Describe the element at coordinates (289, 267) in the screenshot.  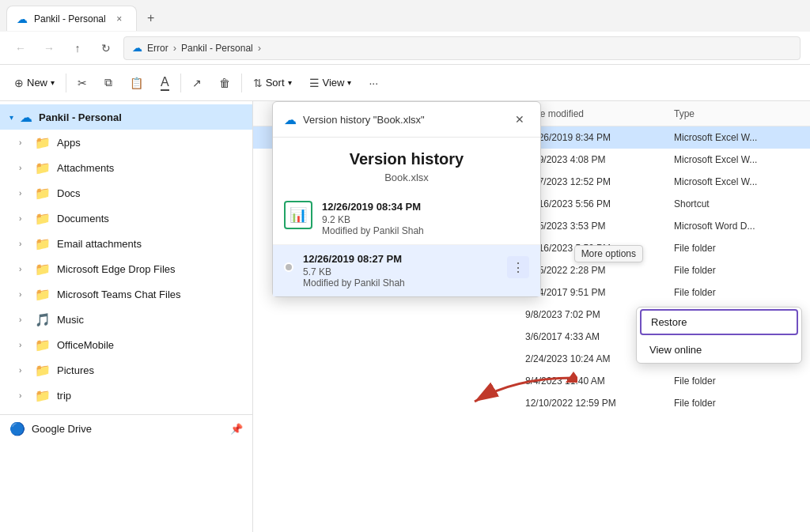
I see `version-2-dot` at that location.